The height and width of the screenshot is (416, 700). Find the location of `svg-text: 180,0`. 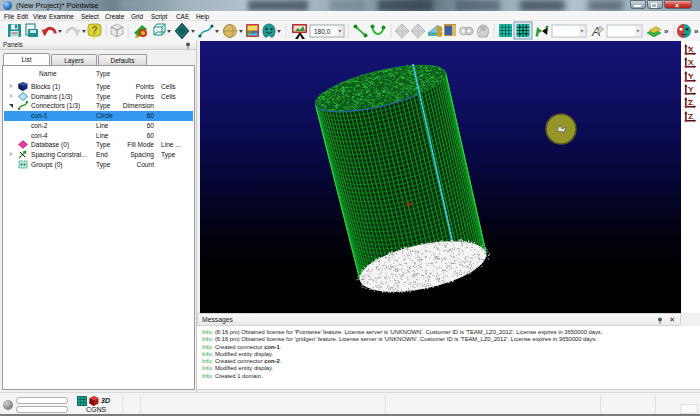

svg-text: 180,0 is located at coordinates (322, 32).